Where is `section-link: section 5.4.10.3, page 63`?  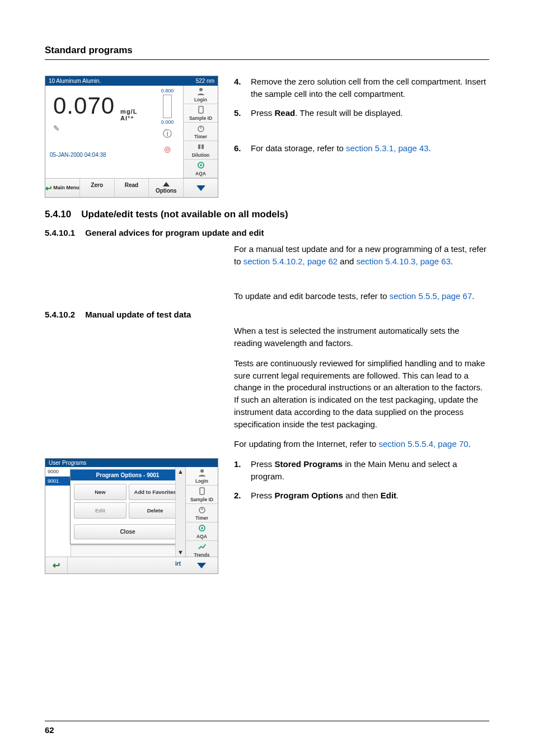 section-link: section 5.4.10.3, page 63 is located at coordinates (404, 261).